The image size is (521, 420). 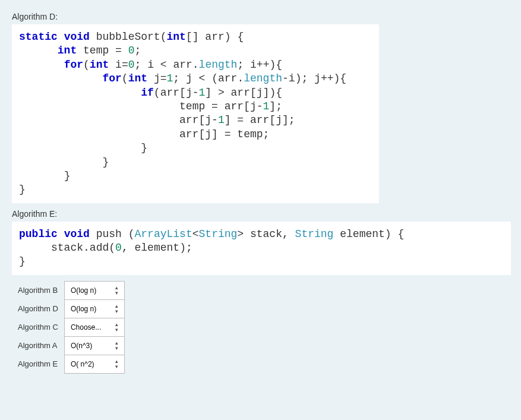 I want to click on id-stack: stack, so click(x=266, y=234).